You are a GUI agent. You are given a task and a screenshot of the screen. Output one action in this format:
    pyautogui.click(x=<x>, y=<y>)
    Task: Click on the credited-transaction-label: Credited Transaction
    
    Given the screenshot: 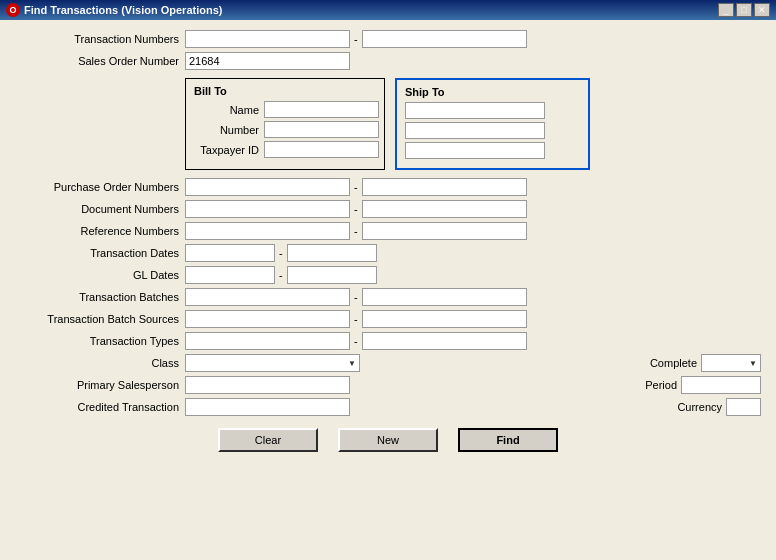 What is the action you would take?
    pyautogui.click(x=100, y=407)
    